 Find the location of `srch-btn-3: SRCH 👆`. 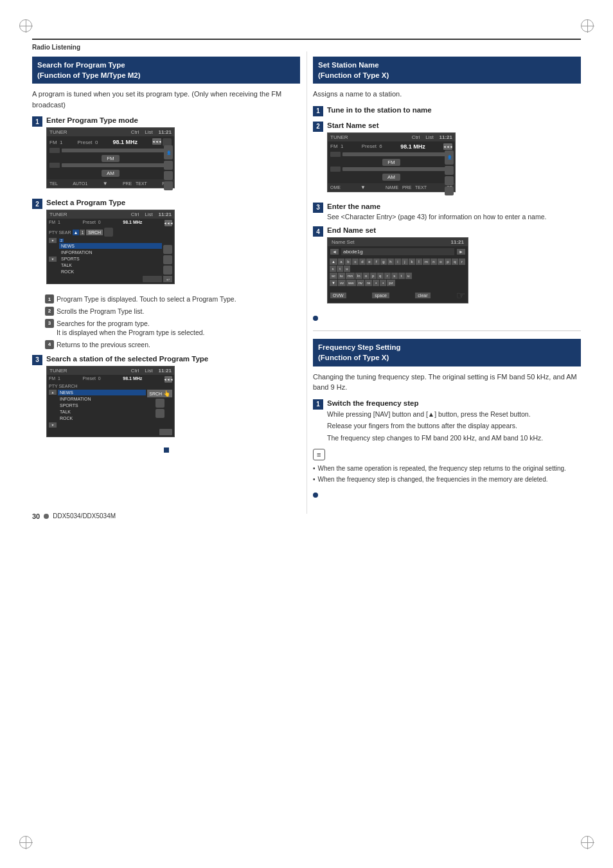

srch-btn-3: SRCH 👆 is located at coordinates (159, 393).